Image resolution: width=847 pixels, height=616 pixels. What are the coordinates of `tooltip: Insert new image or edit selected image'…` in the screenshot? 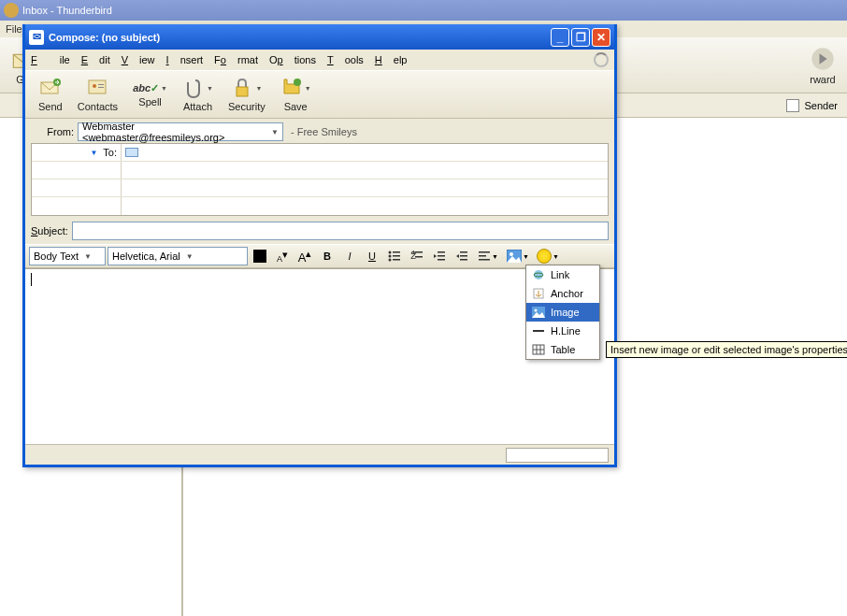 It's located at (726, 350).